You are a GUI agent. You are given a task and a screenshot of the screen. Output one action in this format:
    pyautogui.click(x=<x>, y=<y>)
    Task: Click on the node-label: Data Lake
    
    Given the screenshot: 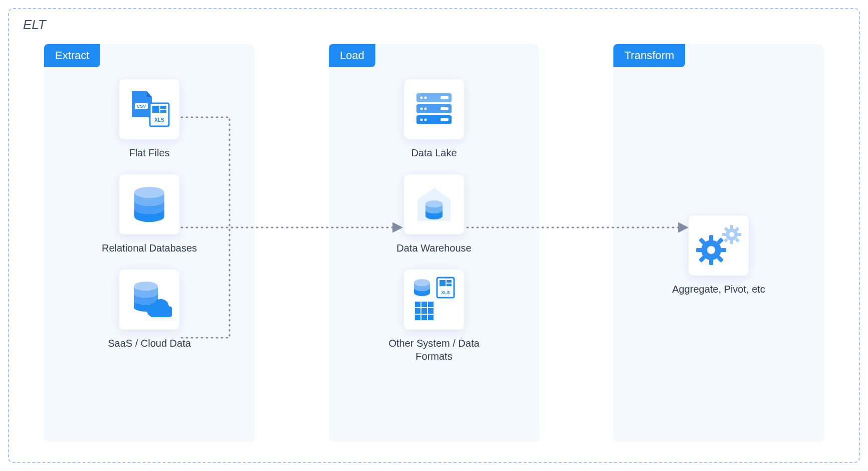 What is the action you would take?
    pyautogui.click(x=434, y=153)
    